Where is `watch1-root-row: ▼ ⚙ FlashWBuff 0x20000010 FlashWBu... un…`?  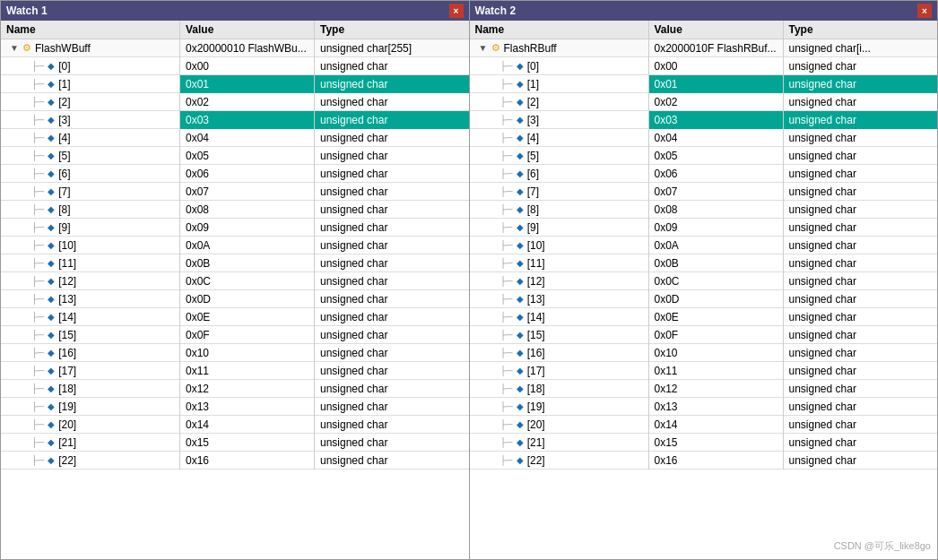
watch1-root-row: ▼ ⚙ FlashWBuff 0x20000010 FlashWBu... un… is located at coordinates (235, 48).